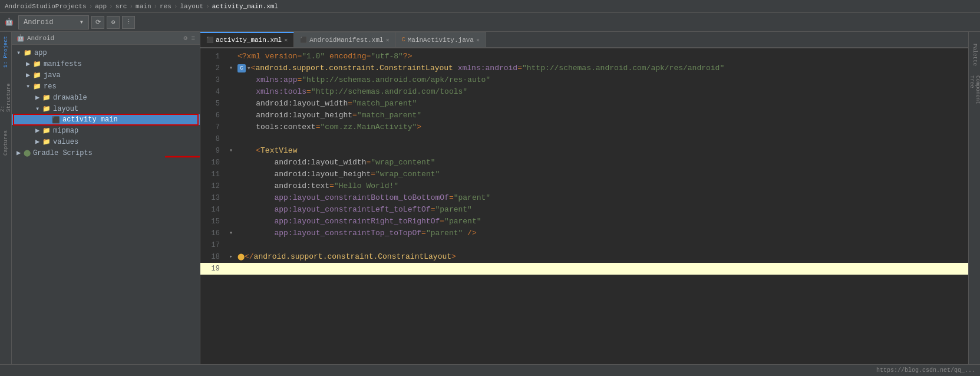  I want to click on code-line-8: 8, so click(585, 139).